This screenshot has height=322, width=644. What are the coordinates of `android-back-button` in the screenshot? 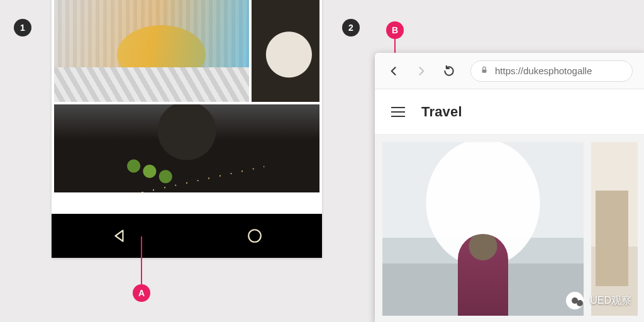 It's located at (119, 236).